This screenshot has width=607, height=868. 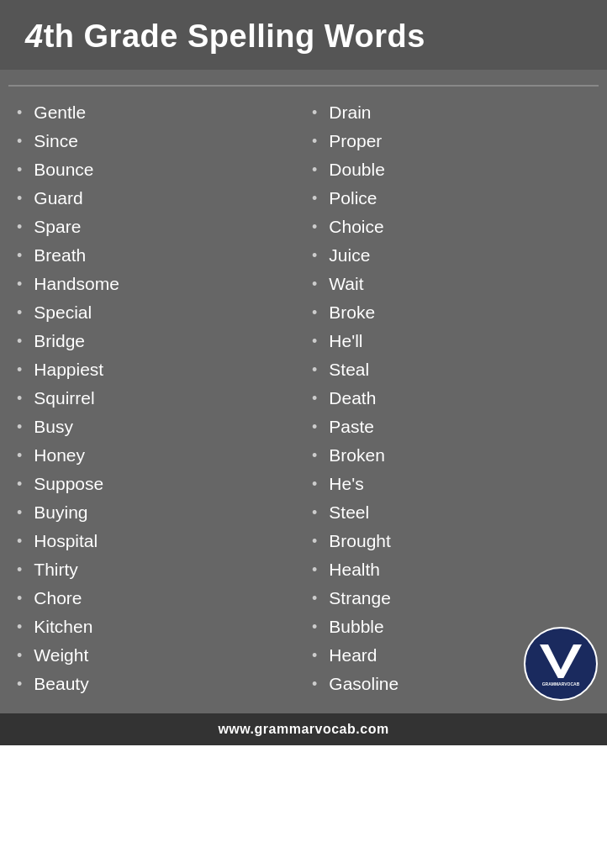 What do you see at coordinates (57, 598) in the screenshot?
I see `word-text: Chore` at bounding box center [57, 598].